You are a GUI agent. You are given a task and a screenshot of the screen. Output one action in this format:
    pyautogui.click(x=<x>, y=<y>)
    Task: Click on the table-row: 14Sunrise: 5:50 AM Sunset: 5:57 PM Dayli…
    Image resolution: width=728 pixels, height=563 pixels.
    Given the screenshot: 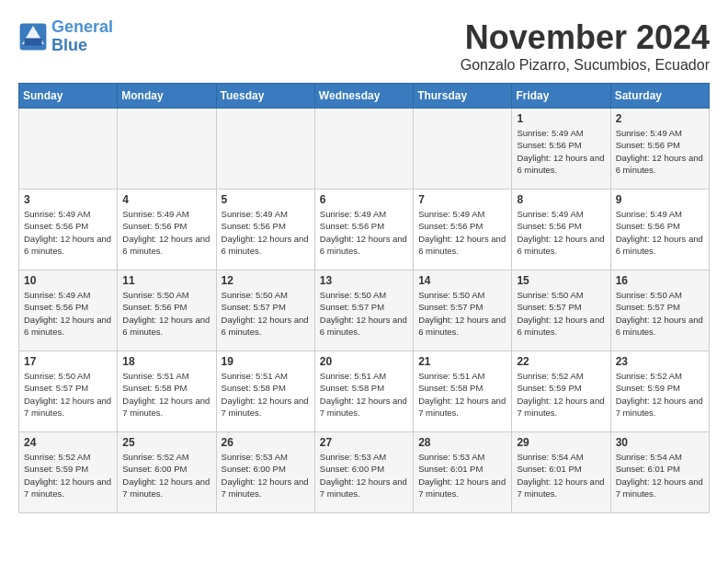 What is the action you would take?
    pyautogui.click(x=463, y=311)
    